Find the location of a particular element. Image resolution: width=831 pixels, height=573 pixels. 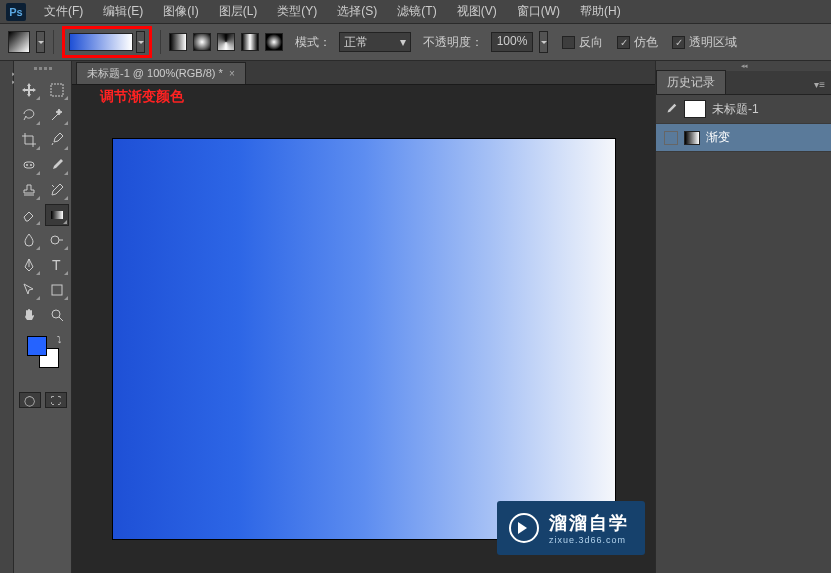

eyedropper-tool is located at coordinates (57, 140).